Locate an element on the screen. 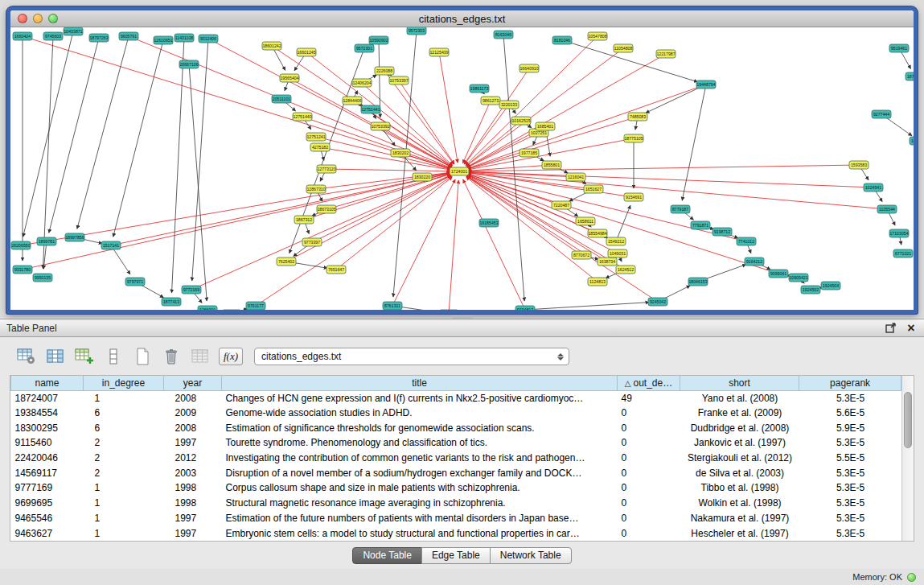 Image resolution: width=924 pixels, height=585 pixels. table-cell: de Silva et al. (2003) is located at coordinates (740, 473).